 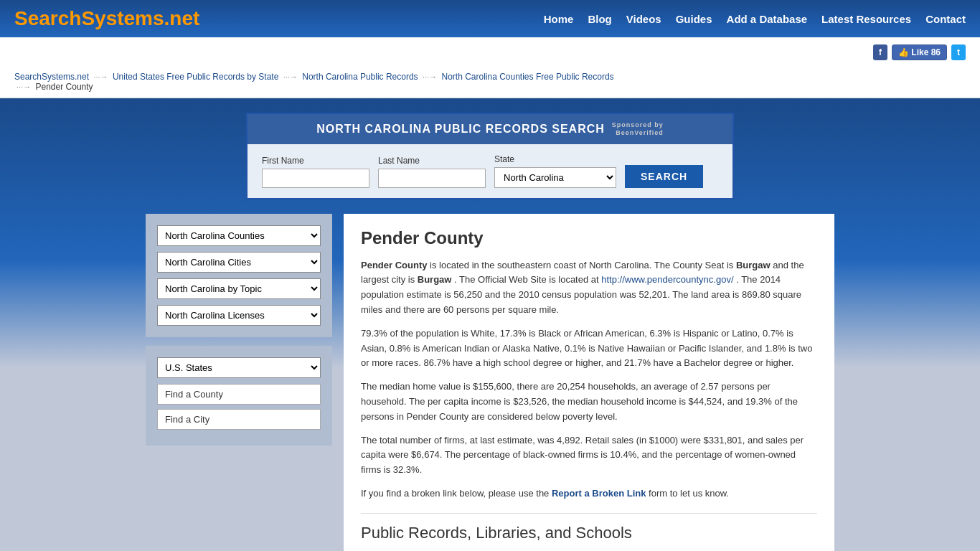 What do you see at coordinates (768, 19) in the screenshot?
I see `nav-add-database: Add a Database` at bounding box center [768, 19].